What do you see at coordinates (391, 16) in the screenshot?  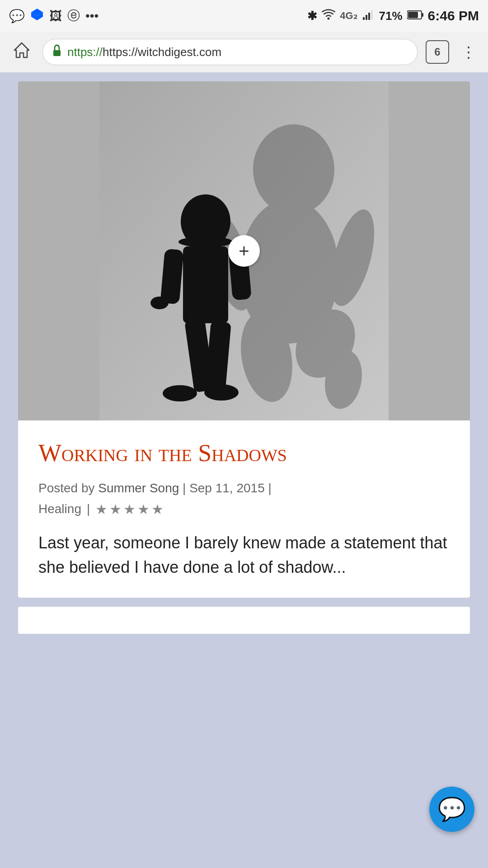 I see `battery-percentage: 71%` at bounding box center [391, 16].